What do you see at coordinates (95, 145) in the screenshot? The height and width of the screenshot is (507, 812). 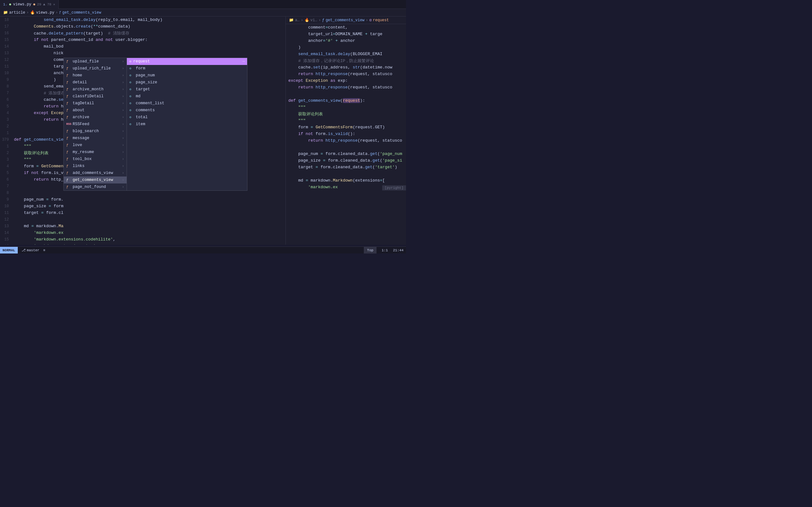 I see `menu-item-love: ƒ love ›` at bounding box center [95, 145].